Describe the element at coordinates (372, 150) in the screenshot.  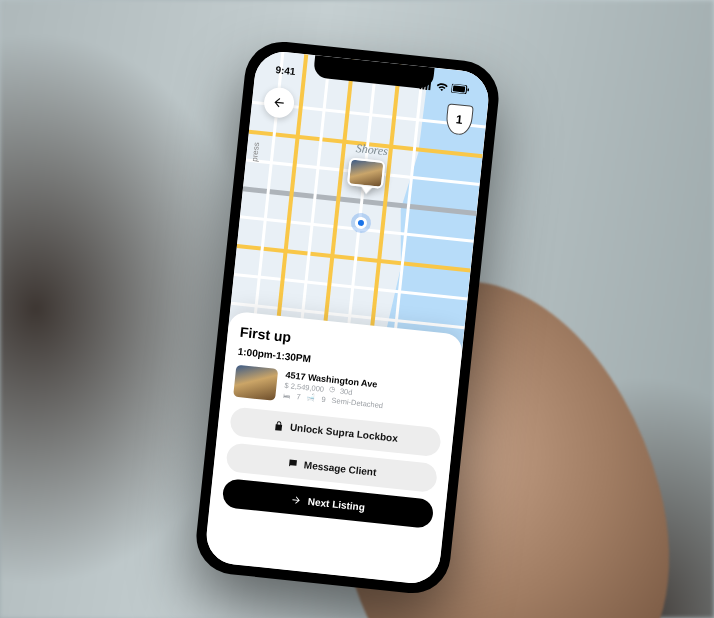
I see `map-area-label: Shores` at that location.